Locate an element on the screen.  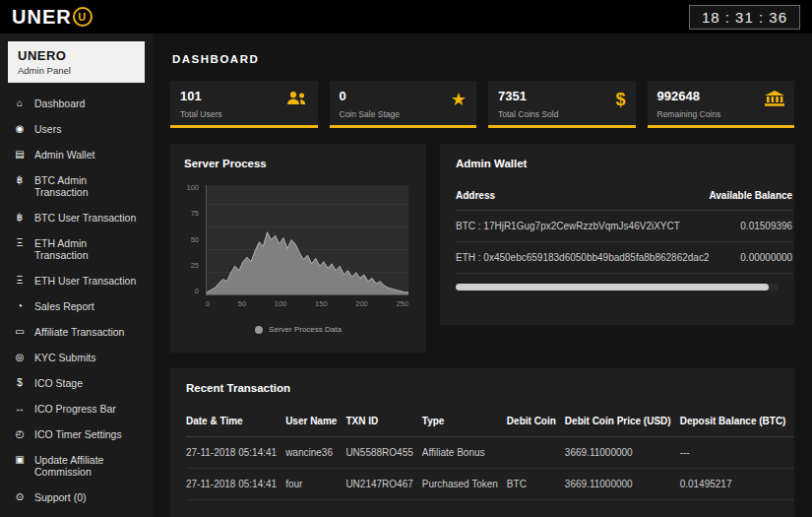
logo-emblem-icon: U is located at coordinates (83, 17).